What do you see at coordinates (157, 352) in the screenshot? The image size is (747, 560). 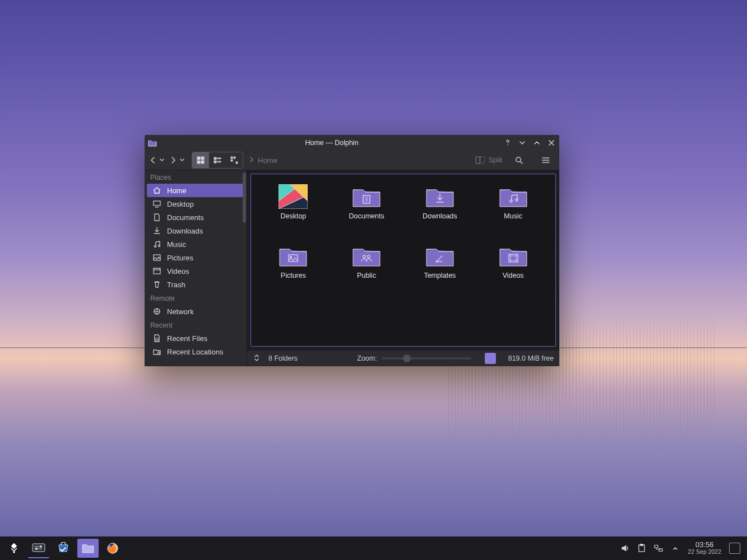 I see `recent-locations-icon` at bounding box center [157, 352].